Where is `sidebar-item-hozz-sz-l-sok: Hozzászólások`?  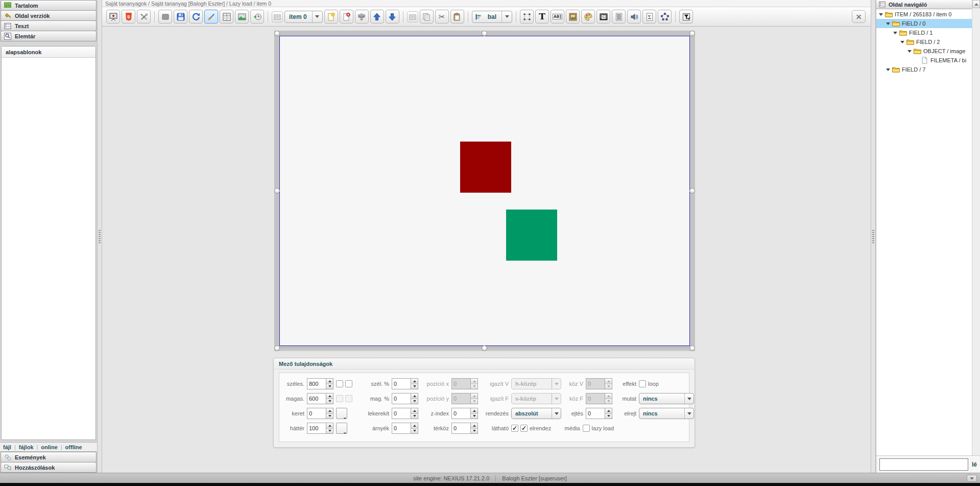
sidebar-item-hozz-sz-l-sok: Hozzászólások is located at coordinates (49, 467).